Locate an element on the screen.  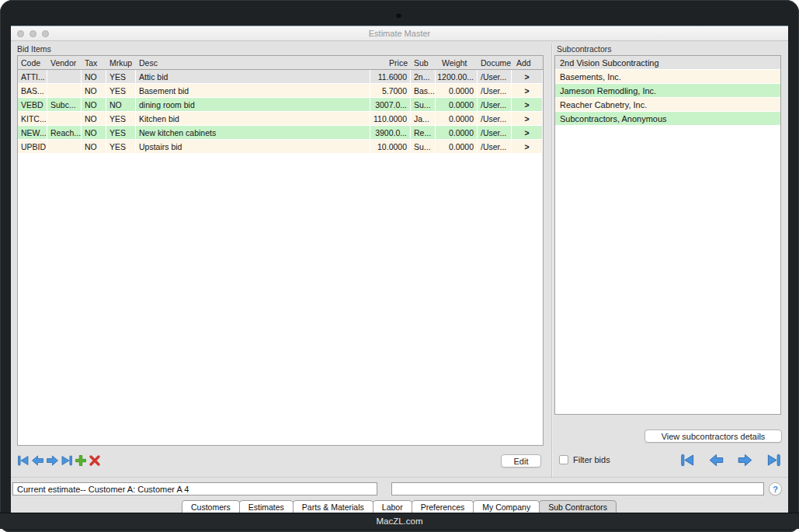
view-subcontractors-details-button: View subcontractors details is located at coordinates (713, 436).